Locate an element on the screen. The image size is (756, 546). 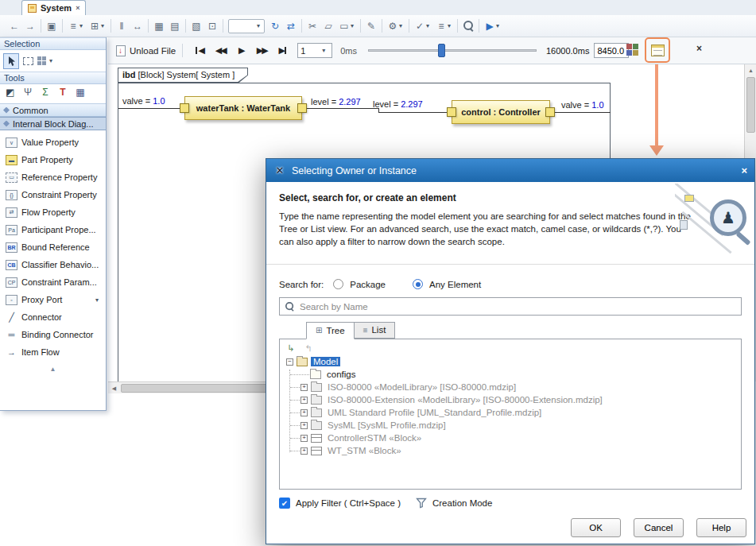
tree-row-uml-standard-profile: UML Standard Profile [UML_Standard_Profi… is located at coordinates (510, 412).